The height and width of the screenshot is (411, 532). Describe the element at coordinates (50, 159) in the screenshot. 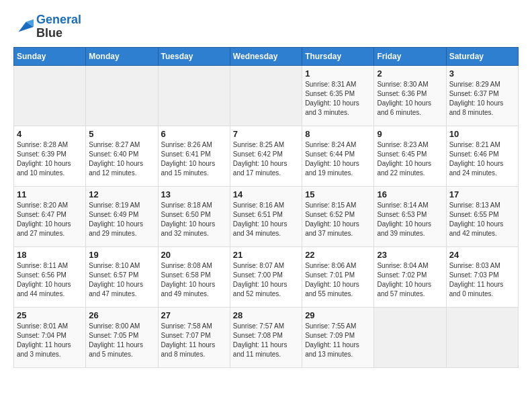

I see `day-info: Sunrise: 8:28 AM Sunset: 6:39 PM Dayligh…` at that location.